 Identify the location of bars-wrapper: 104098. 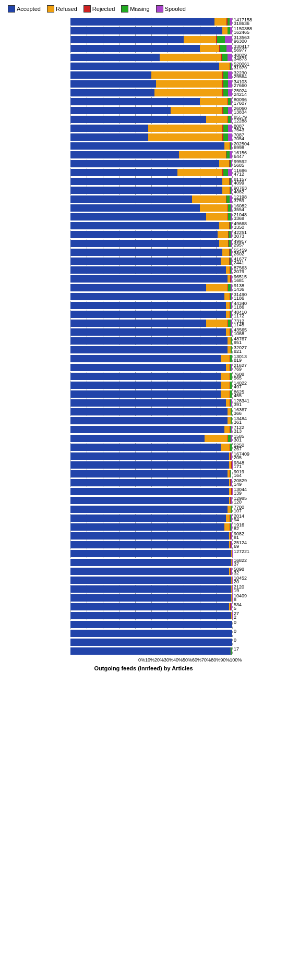
(151, 598).